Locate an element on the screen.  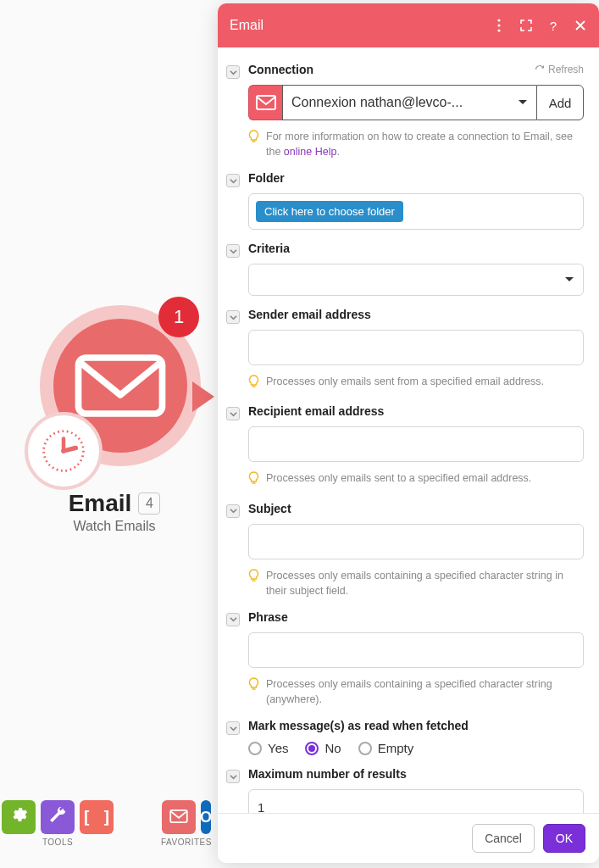
field-toggle-subject is located at coordinates (233, 511).